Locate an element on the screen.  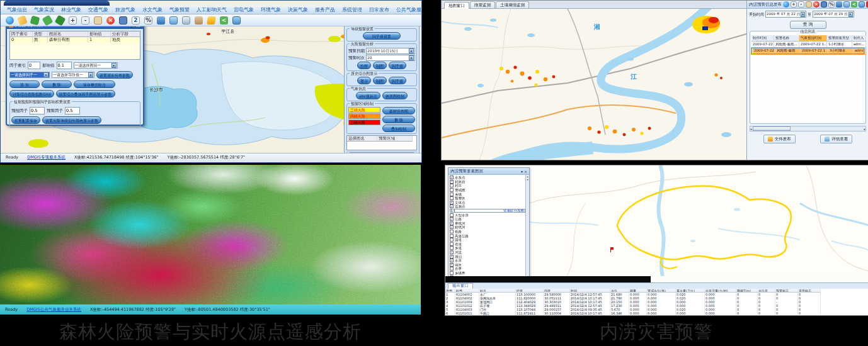
ruler-icon is located at coordinates (23, 20).